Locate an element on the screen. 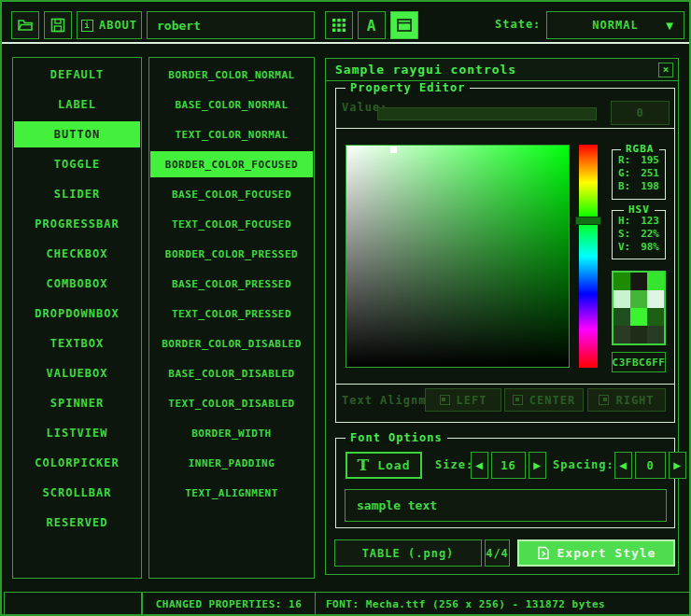  size-value: 16 is located at coordinates (508, 466).